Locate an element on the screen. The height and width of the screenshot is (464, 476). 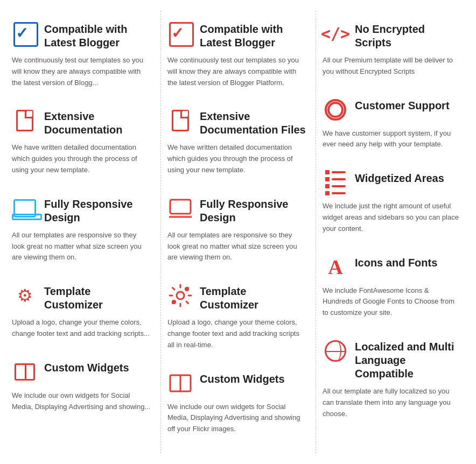
checkmark-icon-left is located at coordinates (25, 33).